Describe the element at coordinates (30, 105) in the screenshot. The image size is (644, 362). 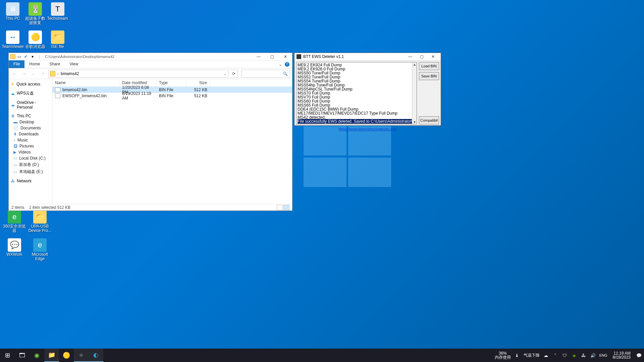
I see `nav-onedrive: ☁OneDrive - Personal` at that location.